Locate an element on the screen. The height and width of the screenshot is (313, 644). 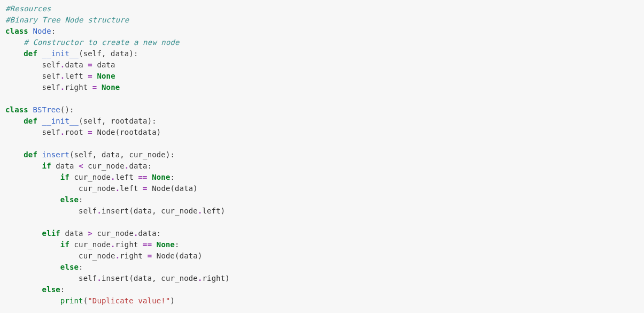
op-gt: > is located at coordinates (90, 233).